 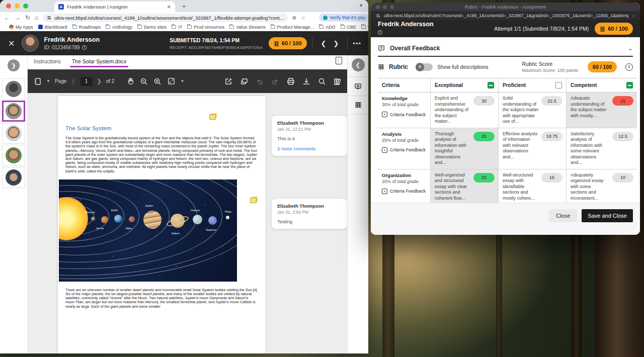 What do you see at coordinates (182, 81) in the screenshot?
I see `fit-chevron-icon: ▼` at bounding box center [182, 81].